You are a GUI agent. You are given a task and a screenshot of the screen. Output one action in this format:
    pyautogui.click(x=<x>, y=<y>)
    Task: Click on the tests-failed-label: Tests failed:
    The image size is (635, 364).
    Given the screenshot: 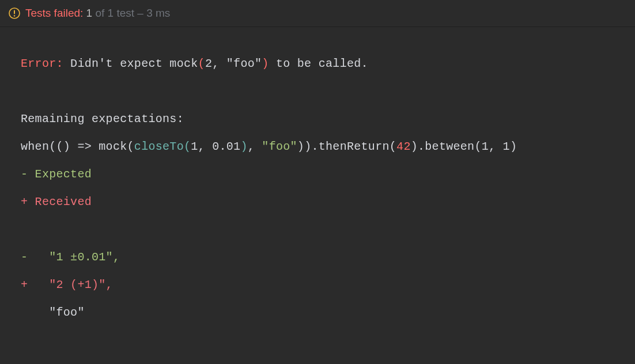 What is the action you would take?
    pyautogui.click(x=54, y=13)
    